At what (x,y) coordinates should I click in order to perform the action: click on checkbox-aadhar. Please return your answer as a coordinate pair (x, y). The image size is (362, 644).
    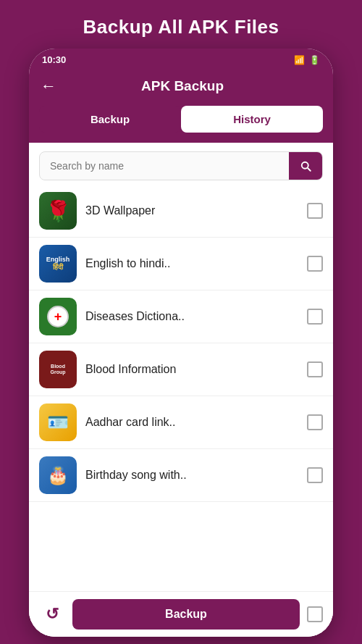
    Looking at the image, I should click on (315, 422).